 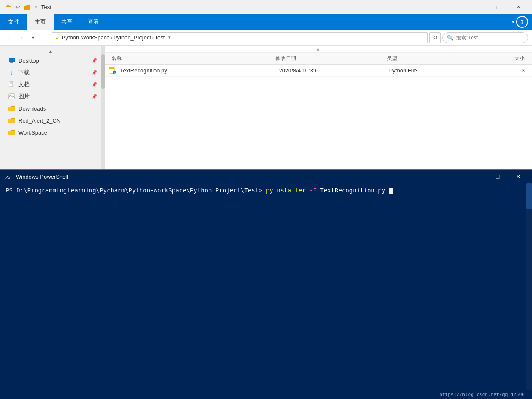 What do you see at coordinates (27, 7) in the screenshot?
I see `toolbar-folder-icon` at bounding box center [27, 7].